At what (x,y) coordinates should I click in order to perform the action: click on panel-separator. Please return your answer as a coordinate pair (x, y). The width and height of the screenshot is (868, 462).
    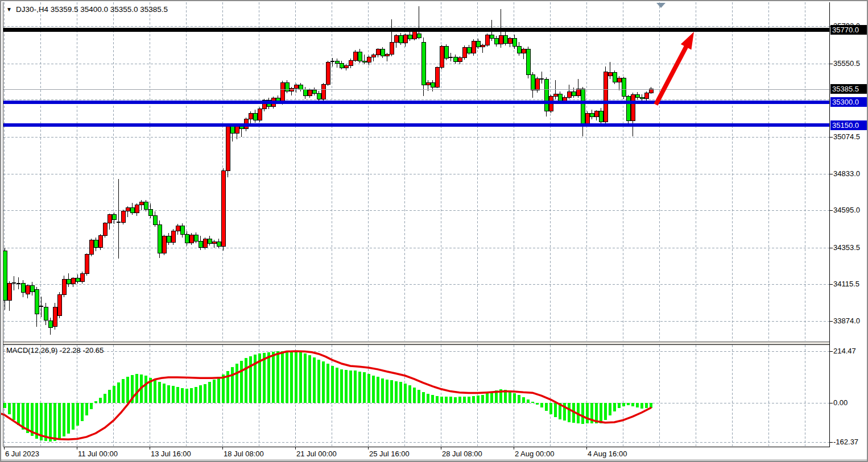
    Looking at the image, I should click on (416, 343).